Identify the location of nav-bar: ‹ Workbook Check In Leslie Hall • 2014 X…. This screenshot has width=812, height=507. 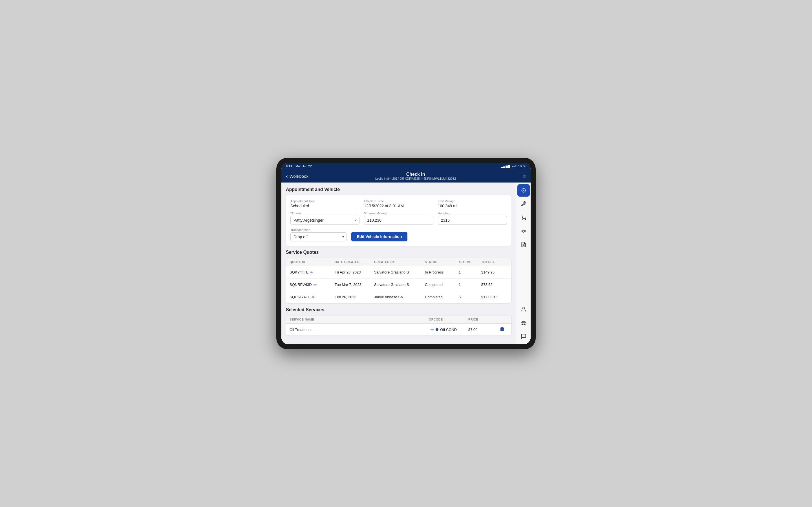
(406, 176).